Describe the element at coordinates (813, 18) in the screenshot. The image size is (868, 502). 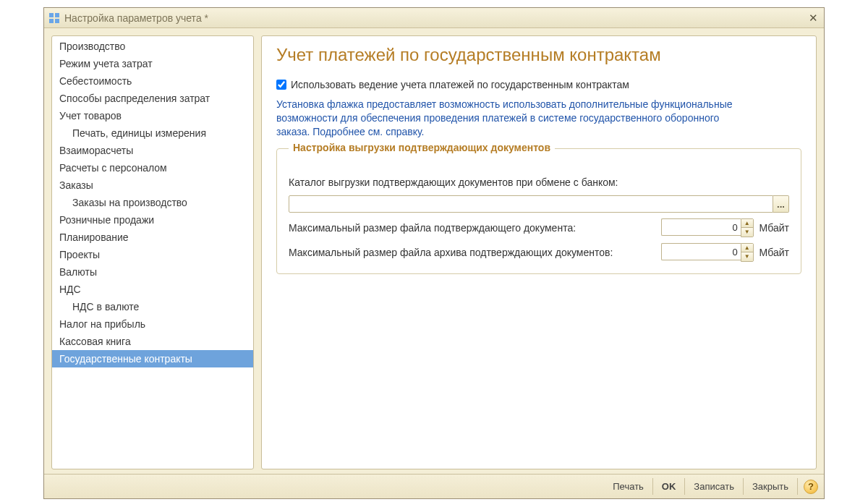
I see `window-close-button: ✕` at that location.